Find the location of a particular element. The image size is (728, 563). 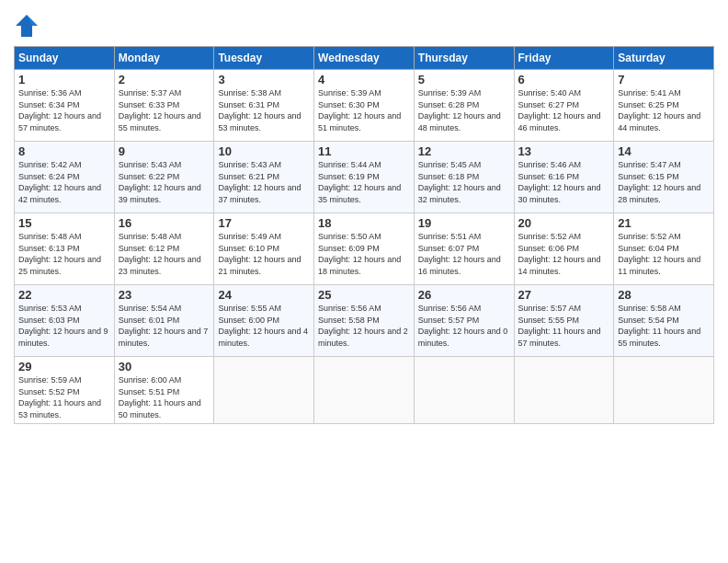

day-info: Sunrise: 5:50 AMSunset: 6:09 PMDaylight:… is located at coordinates (359, 254).